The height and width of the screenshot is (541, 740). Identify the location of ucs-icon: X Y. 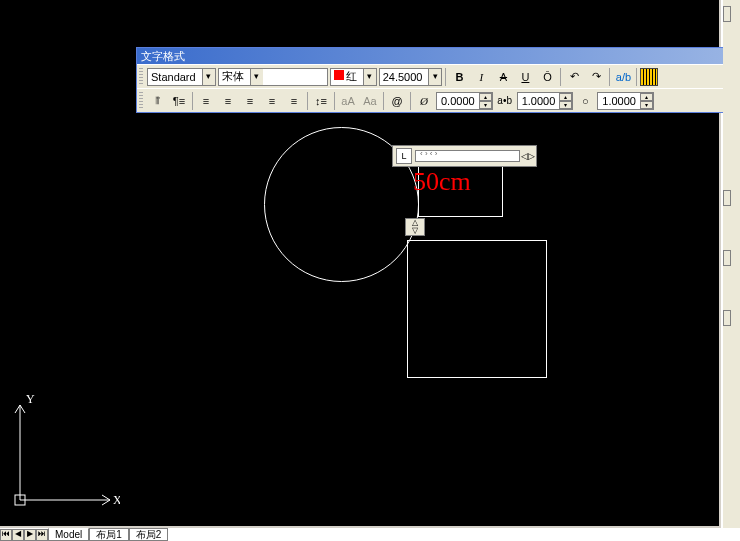
(65, 450).